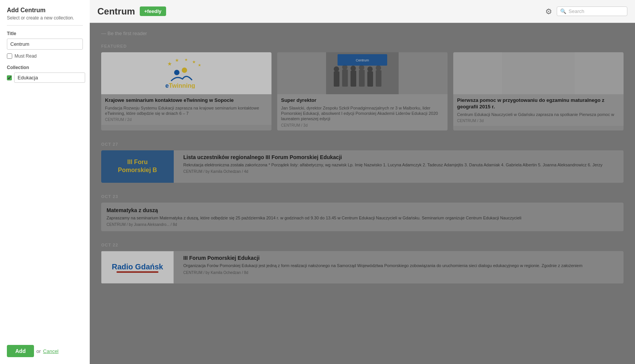 This screenshot has height=364, width=635. Describe the element at coordinates (45, 56) in the screenshot. I see `must-read-row: Must Read` at that location.